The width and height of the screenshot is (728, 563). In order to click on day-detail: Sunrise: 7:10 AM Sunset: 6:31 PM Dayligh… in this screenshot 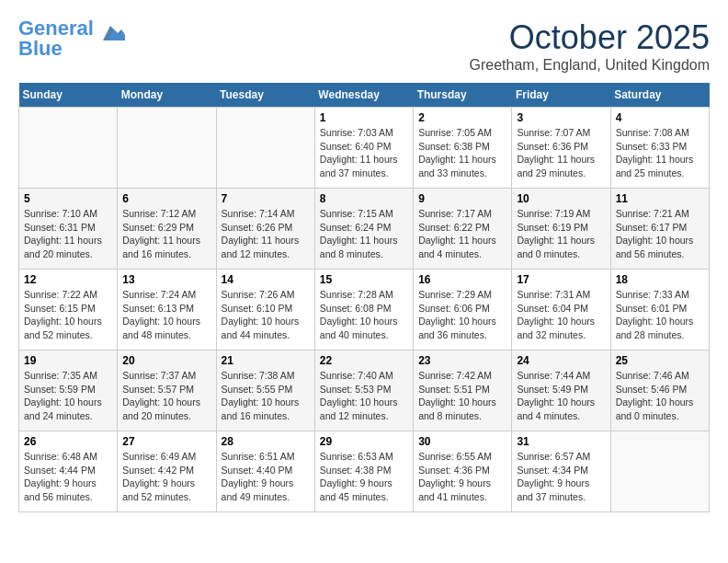, I will do `click(68, 234)`.